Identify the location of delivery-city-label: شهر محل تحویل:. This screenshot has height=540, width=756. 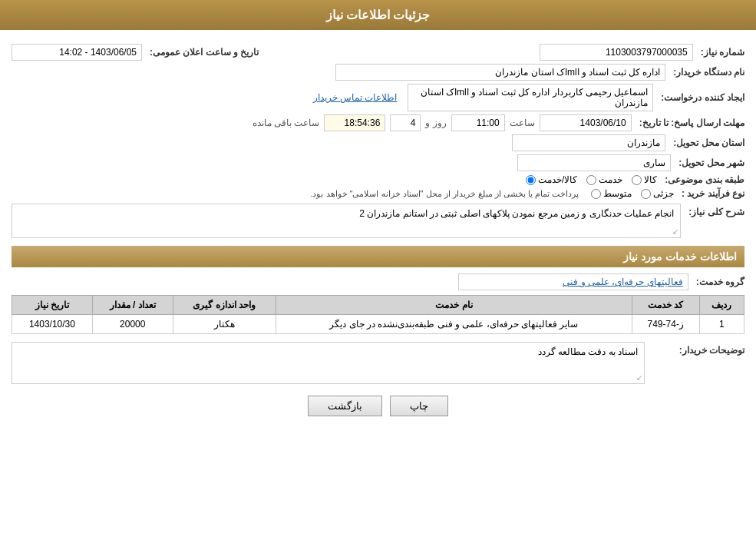
(710, 163).